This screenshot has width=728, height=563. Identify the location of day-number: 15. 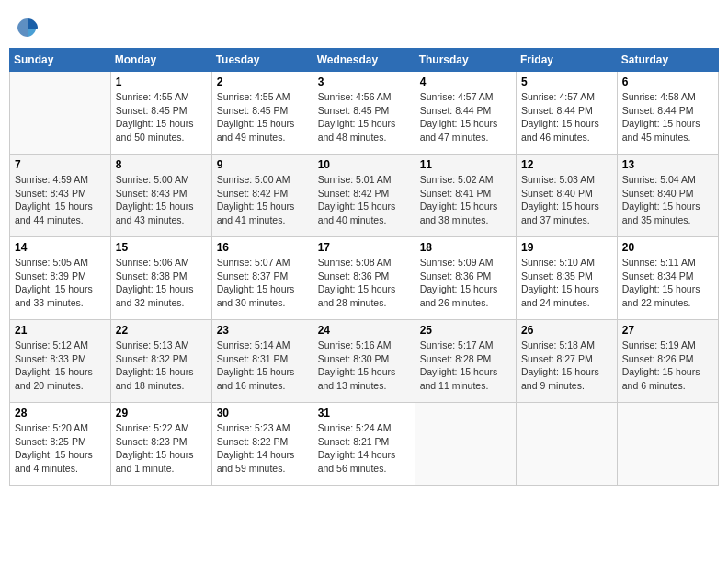
(162, 247).